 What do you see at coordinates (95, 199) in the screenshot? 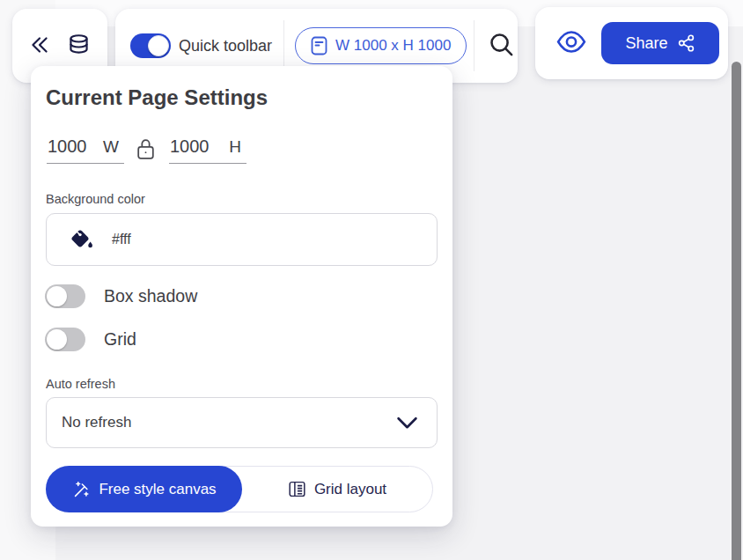
I see `background-color-label: Background color` at bounding box center [95, 199].